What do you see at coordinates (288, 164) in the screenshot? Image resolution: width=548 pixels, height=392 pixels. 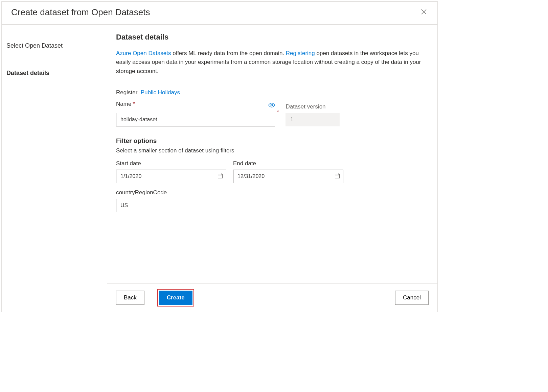 I see `end-date-label: End date` at bounding box center [288, 164].